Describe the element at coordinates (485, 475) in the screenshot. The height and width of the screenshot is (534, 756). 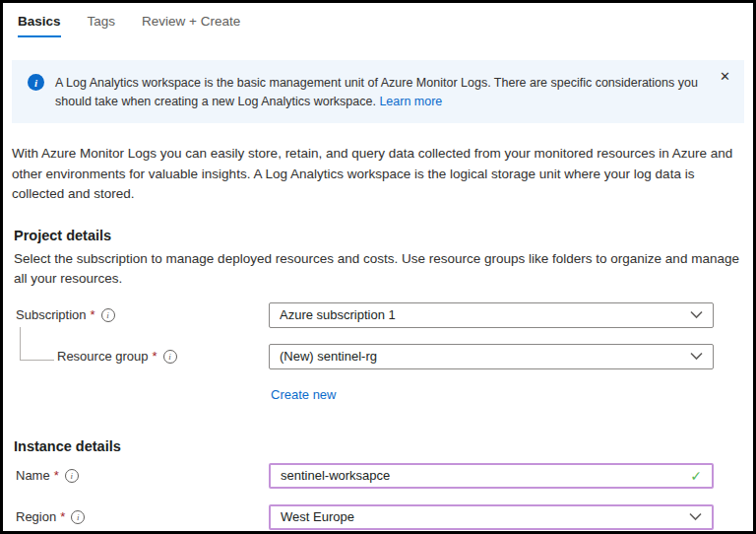
I see `name-value: sentinel-worksapce` at that location.